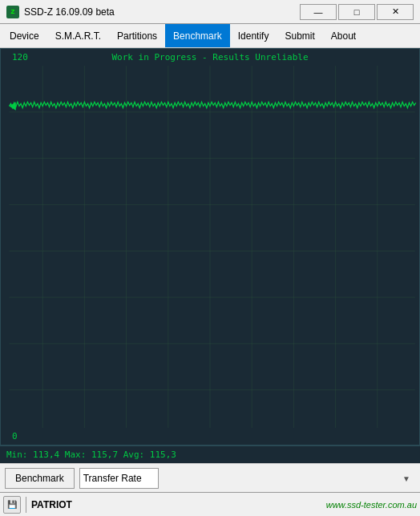 This screenshot has height=516, width=420. Describe the element at coordinates (357, 12) in the screenshot. I see `window-controls: — □ ✕` at that location.